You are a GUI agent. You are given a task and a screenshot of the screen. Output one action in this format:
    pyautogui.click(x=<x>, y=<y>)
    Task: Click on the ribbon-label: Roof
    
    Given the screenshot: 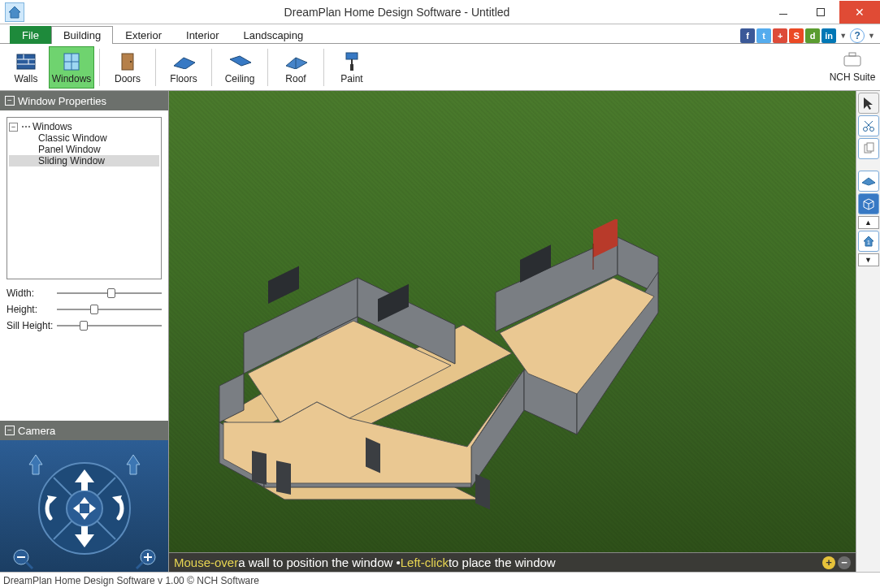 What is the action you would take?
    pyautogui.click(x=296, y=79)
    